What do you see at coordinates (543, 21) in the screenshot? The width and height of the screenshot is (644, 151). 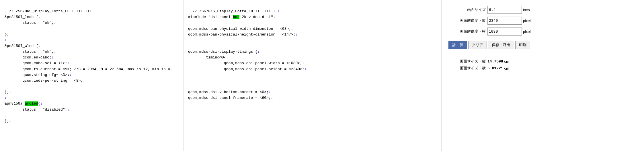 I see `resolution-height-row: 画面解像度・縦 pixel` at bounding box center [543, 21].